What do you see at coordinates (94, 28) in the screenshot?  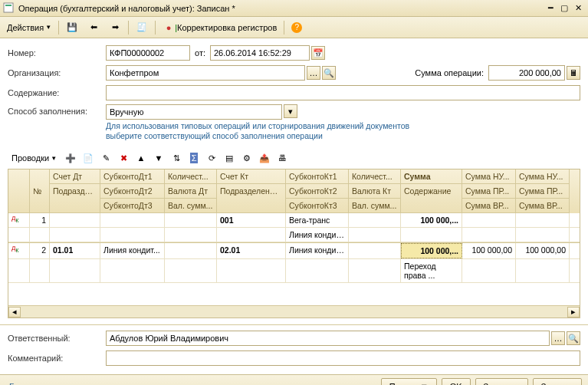 I see `nav-prev-button: ⬅` at bounding box center [94, 28].